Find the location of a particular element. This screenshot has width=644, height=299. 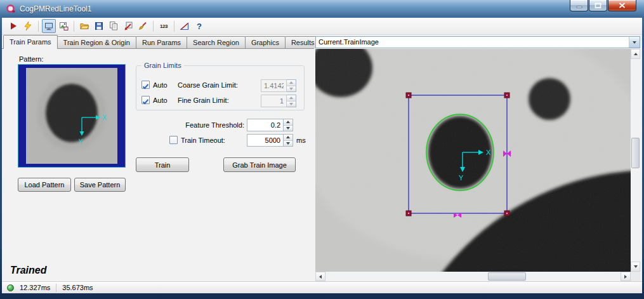

tab-train-region-origin: Train Region & Origin is located at coordinates (96, 42).